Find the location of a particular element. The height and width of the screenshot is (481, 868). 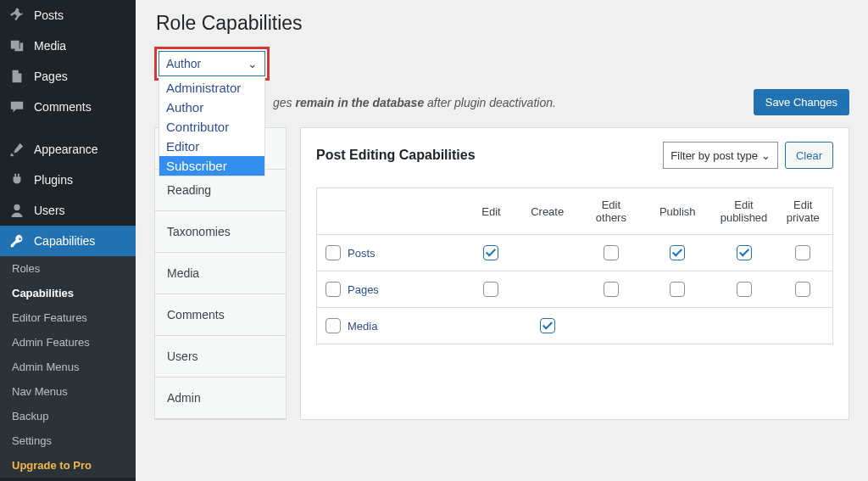

page-icon is located at coordinates (17, 76).